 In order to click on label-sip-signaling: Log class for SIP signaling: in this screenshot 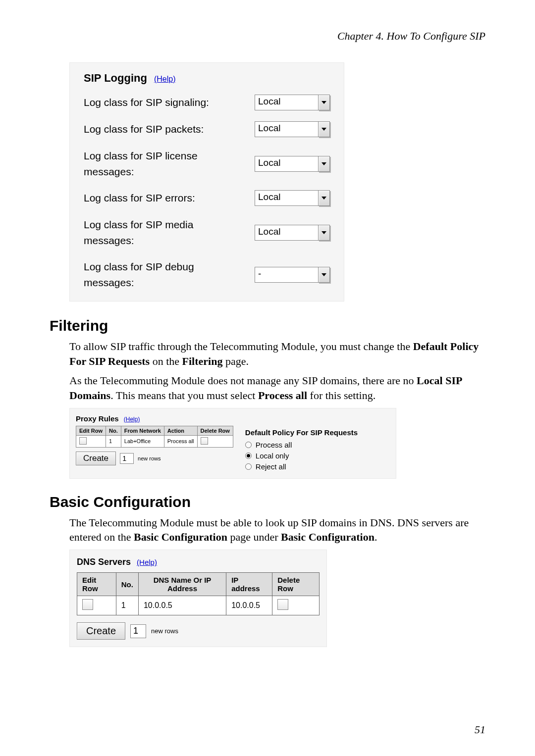, I will do `click(147, 102)`.